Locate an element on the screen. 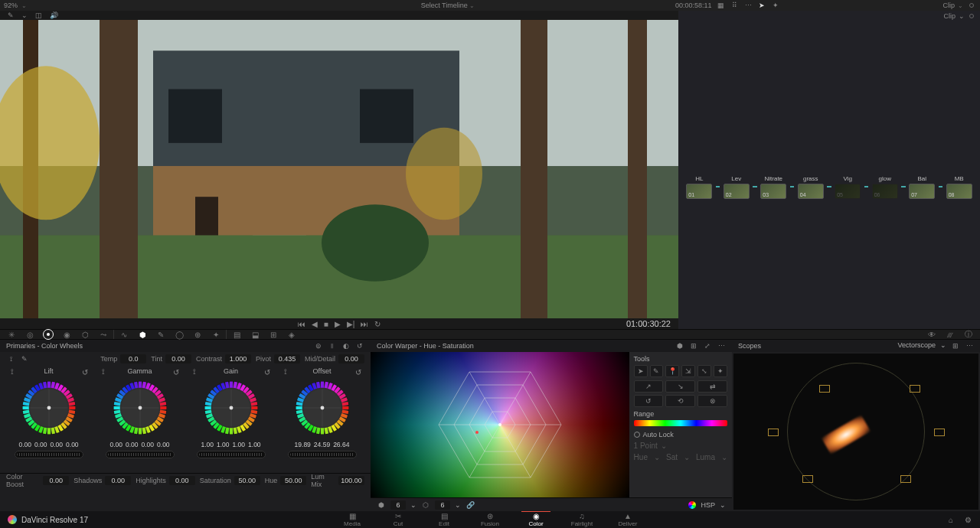  waveform-icon: ⫻ is located at coordinates (950, 334).